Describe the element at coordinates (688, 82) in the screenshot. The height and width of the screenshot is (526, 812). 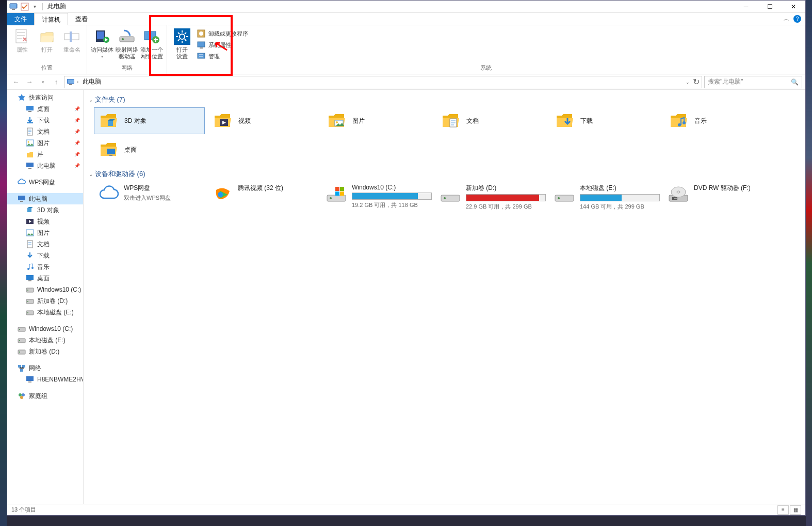
I see `addr-dropdown: ⌄` at that location.